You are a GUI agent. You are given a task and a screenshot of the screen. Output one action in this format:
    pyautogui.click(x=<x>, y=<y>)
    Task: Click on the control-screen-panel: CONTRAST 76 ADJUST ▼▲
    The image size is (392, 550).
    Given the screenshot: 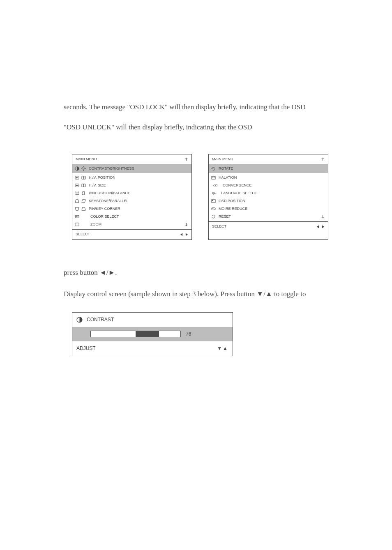 What is the action you would take?
    pyautogui.click(x=152, y=334)
    